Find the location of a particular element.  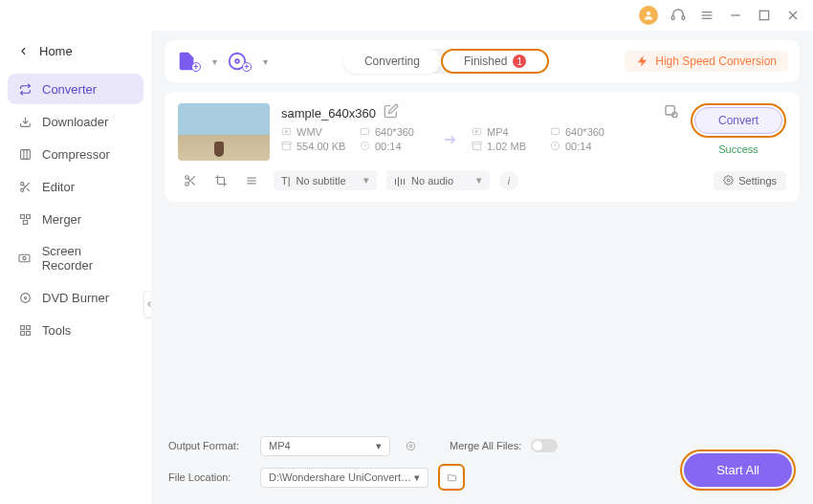

sidebar-item-downloader: Downloader is located at coordinates (76, 121).